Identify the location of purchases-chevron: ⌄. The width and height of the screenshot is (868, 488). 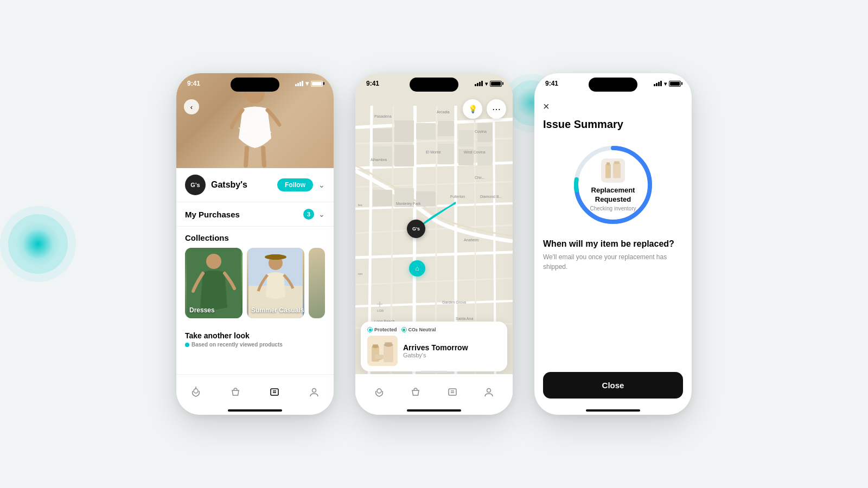
(322, 214).